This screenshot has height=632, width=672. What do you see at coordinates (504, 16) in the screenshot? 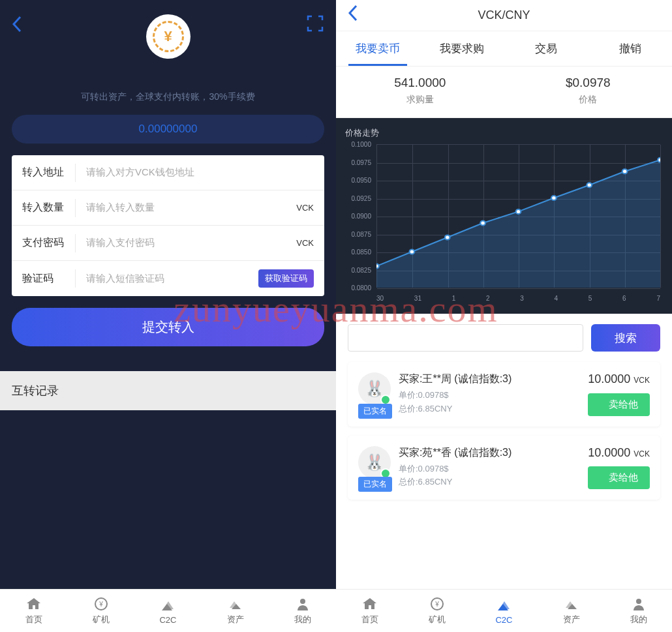
I see `page-title: VCK/CNY` at bounding box center [504, 16].